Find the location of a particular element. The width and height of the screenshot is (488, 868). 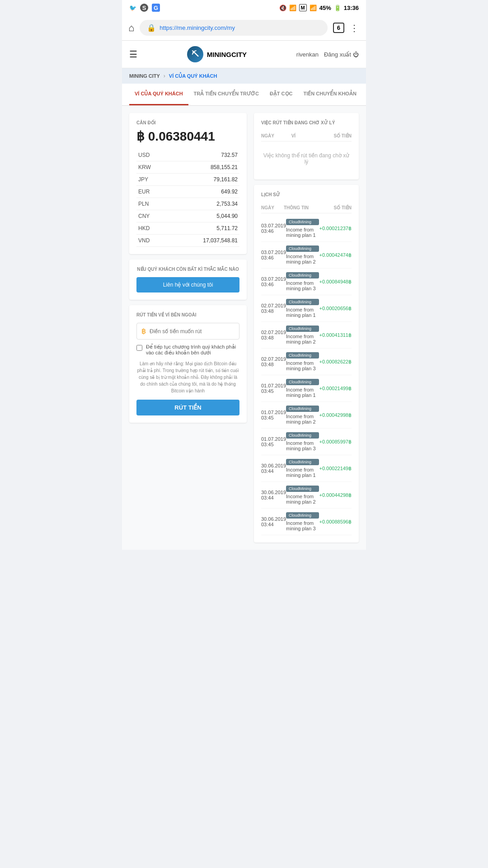

signal-icon: 📶 is located at coordinates (313, 8).